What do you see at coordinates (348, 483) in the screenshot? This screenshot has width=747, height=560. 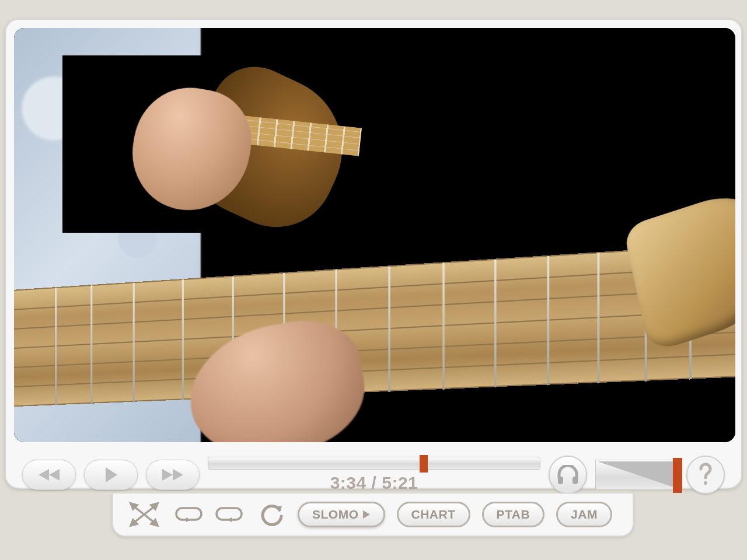 I see `current-time: 3:34` at bounding box center [348, 483].